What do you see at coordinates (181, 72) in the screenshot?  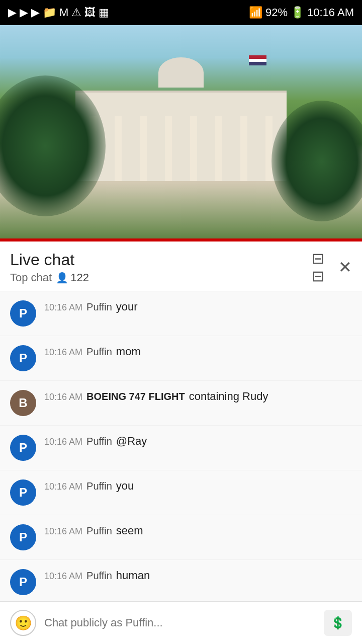 I see `dome` at bounding box center [181, 72].